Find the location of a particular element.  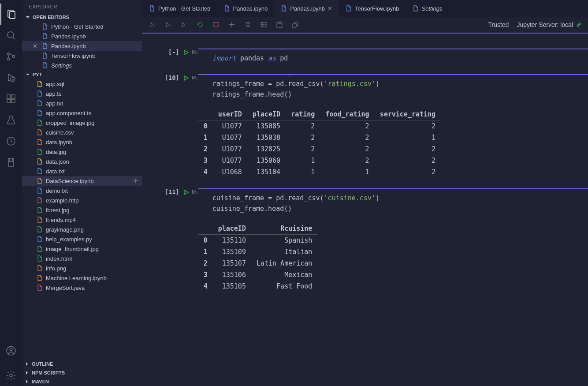

file-item: data.txt is located at coordinates (82, 171).